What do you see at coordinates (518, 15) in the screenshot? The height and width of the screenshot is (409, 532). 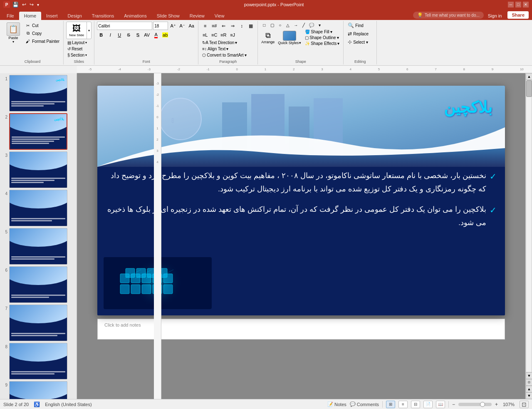 I see `share-button: Share` at bounding box center [518, 15].